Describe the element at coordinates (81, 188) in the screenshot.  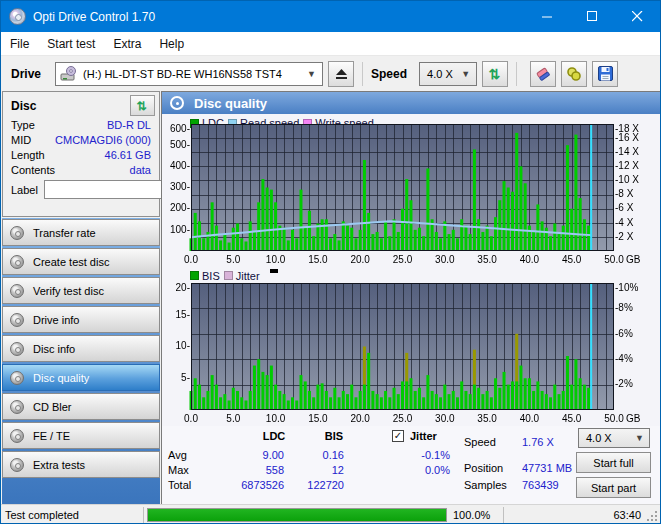
I see `disc-label-row: Label` at that location.